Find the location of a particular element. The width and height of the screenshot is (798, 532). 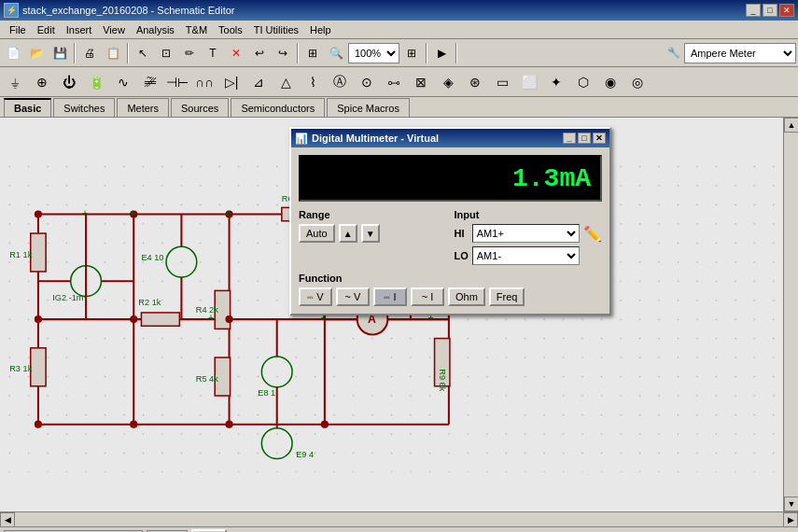

dmm-body: 1.3mA Range Auto ▲ ▼ Input is located at coordinates (450, 231).